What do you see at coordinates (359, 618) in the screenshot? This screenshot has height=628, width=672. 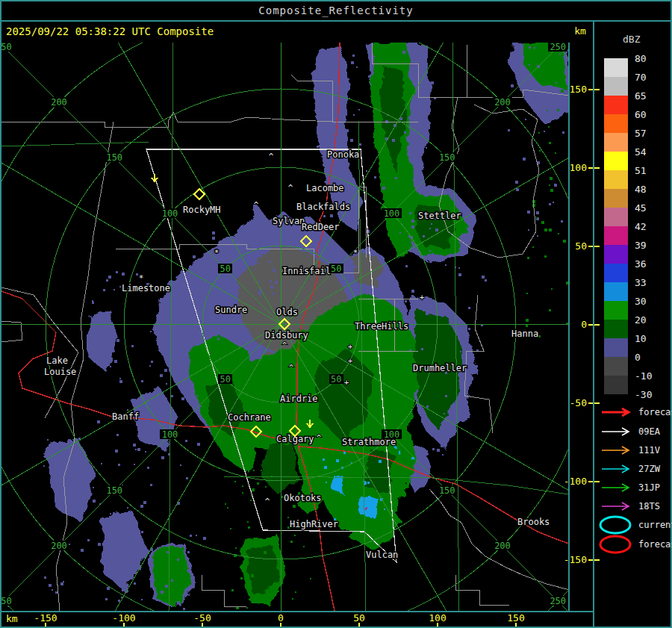 I see `bottom-axis-tick-label: 50` at bounding box center [359, 618].